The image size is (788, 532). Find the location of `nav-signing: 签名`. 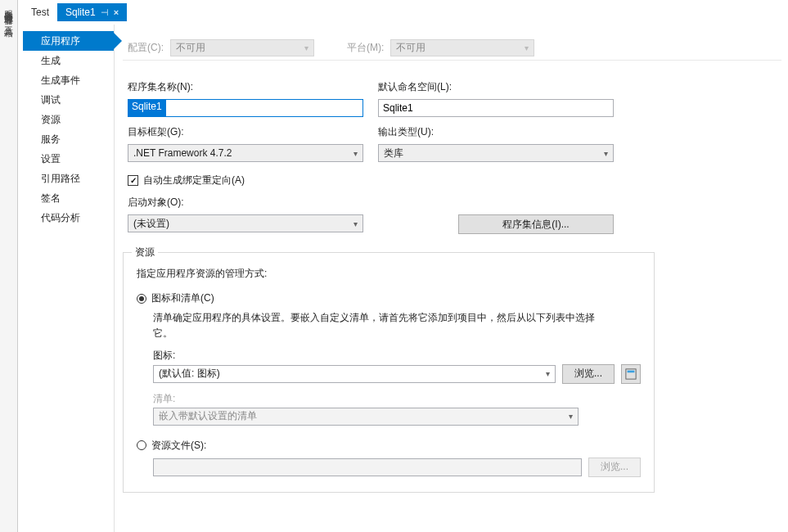

nav-signing: 签名 is located at coordinates (69, 198).